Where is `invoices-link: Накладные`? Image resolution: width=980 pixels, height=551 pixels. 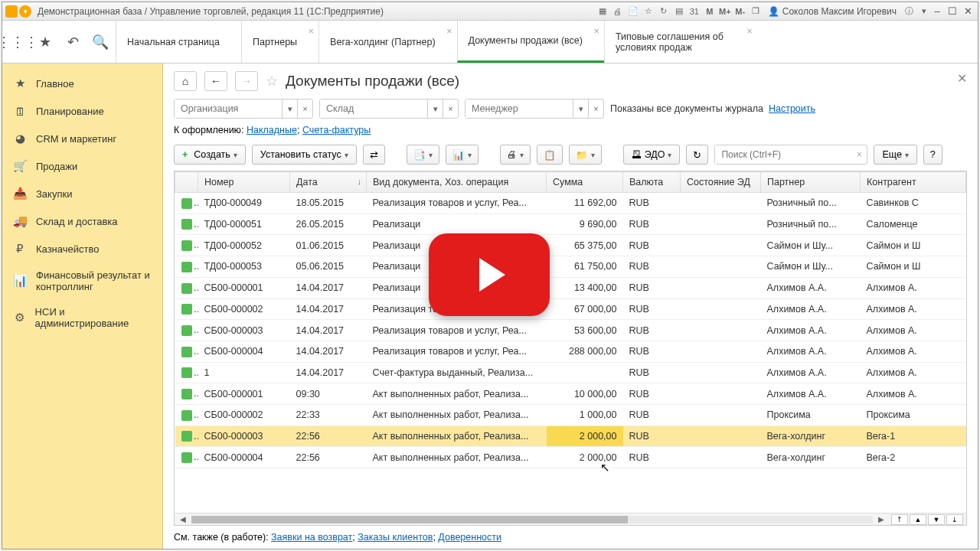
invoices-link: Накладные is located at coordinates (272, 130).